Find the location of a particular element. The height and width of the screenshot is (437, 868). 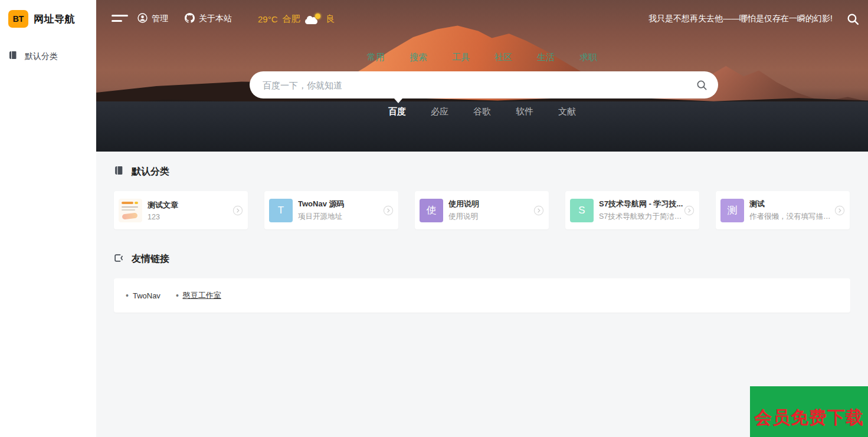

category-tab: 生活 is located at coordinates (546, 58).